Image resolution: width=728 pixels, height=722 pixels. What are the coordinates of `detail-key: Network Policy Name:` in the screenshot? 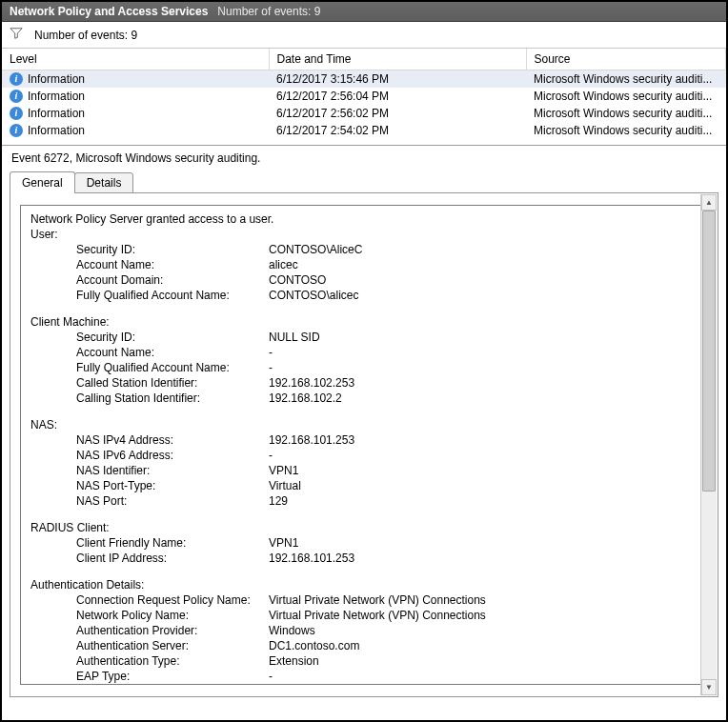 It's located at (150, 615).